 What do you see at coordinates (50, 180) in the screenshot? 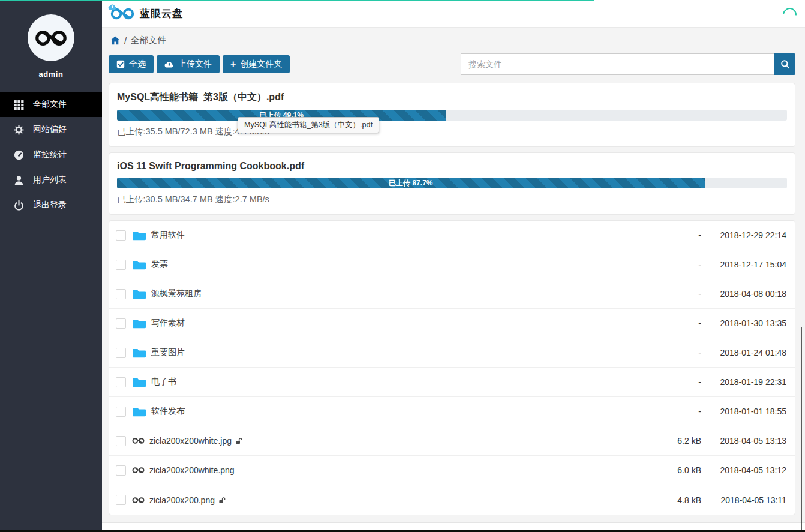
I see `sidebar-item-label: 用户列表` at bounding box center [50, 180].